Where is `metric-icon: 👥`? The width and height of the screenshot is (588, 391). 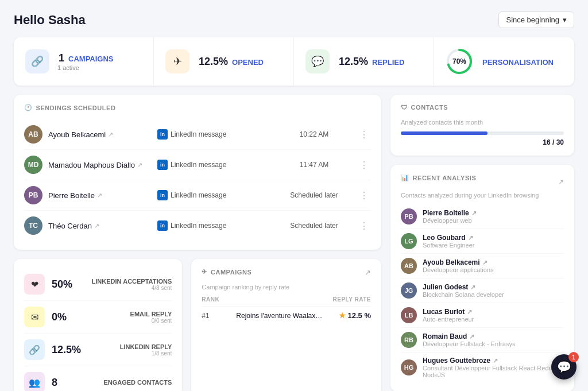
metric-icon: 👥 is located at coordinates (34, 381).